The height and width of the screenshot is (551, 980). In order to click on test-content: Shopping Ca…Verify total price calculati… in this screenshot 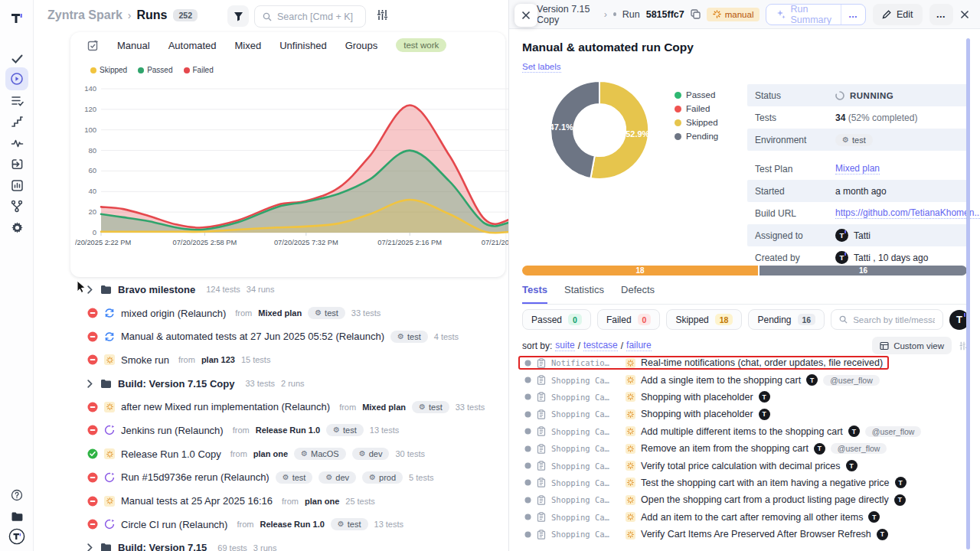, I will do `click(691, 465)`.